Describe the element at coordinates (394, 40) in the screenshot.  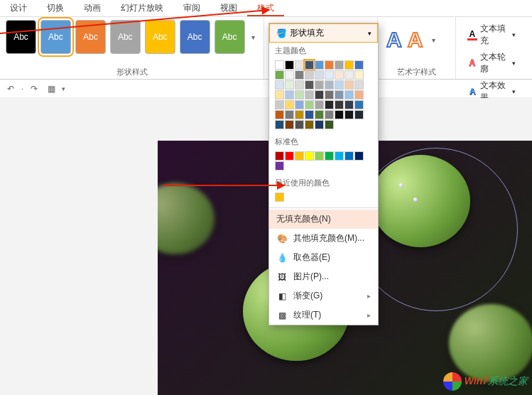
I see `wordart-style-1: A` at that location.